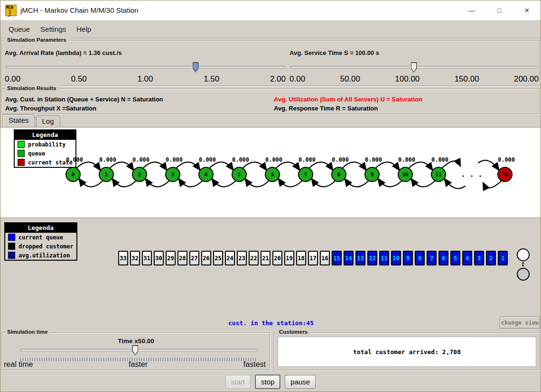  Describe the element at coordinates (32, 88) in the screenshot. I see `simulation-results-title: Simulation Results` at that location.